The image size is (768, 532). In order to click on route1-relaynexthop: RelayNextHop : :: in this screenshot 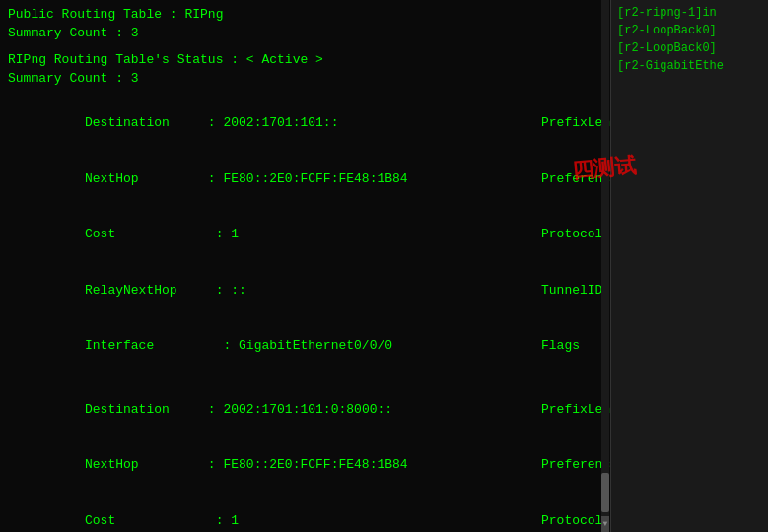, I will do `click(237, 292)`.